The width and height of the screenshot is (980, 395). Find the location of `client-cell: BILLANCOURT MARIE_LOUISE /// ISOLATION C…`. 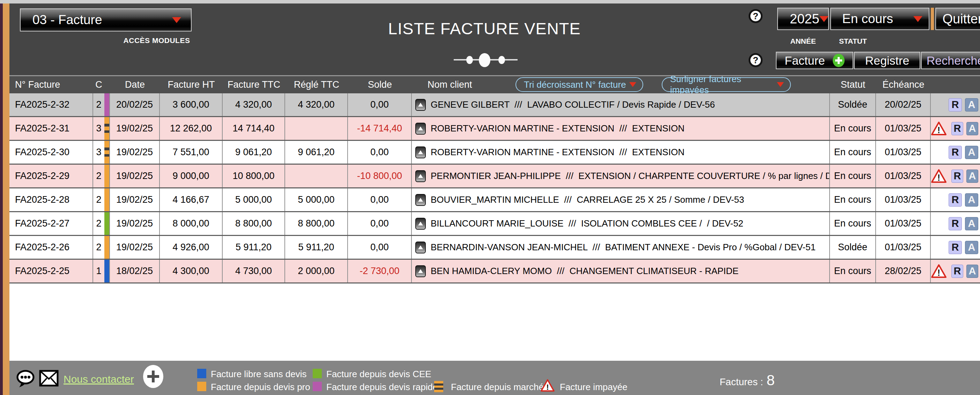

client-cell: BILLANCOURT MARIE_LOUISE /// ISOLATION C… is located at coordinates (621, 224).